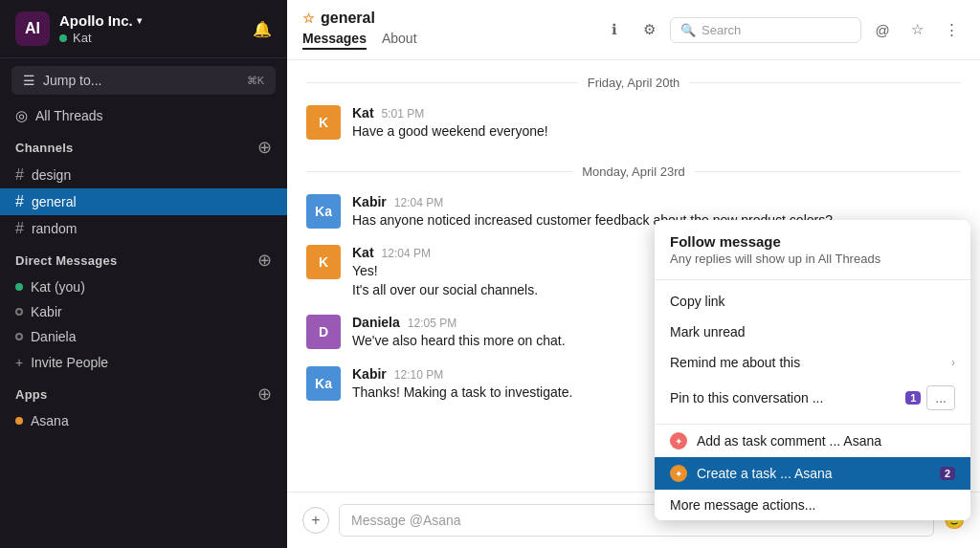 The width and height of the screenshot is (980, 548). What do you see at coordinates (144, 421) in the screenshot?
I see `sidebar-app-asana: Asana` at bounding box center [144, 421].